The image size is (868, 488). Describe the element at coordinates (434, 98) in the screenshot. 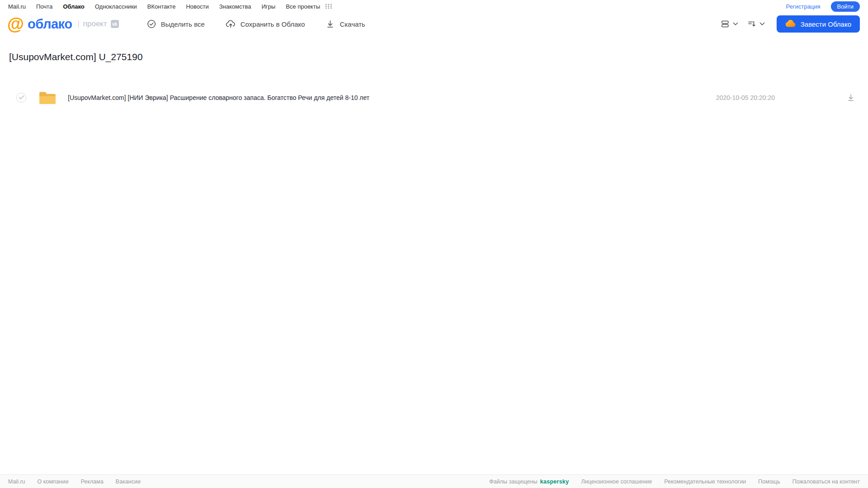

I see `file-row: [UsupovMarket.com] [НИИ Эврика] Расширен…` at that location.